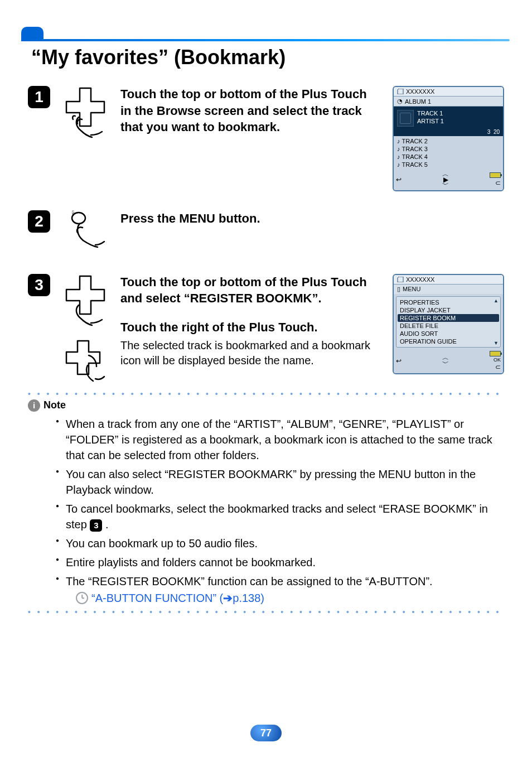 The height and width of the screenshot is (757, 532). Describe the element at coordinates (448, 157) in the screenshot. I see `list-item: ♪TRACK 4` at that location.